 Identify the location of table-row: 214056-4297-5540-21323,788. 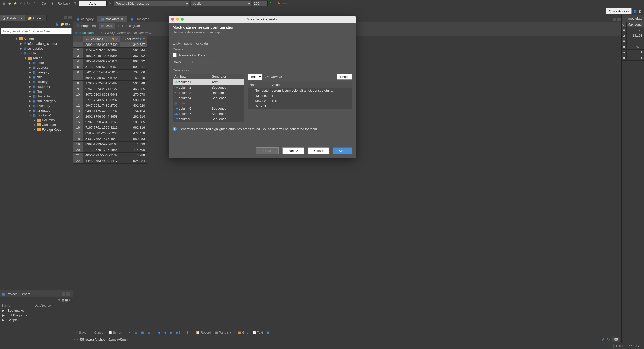
(110, 155).